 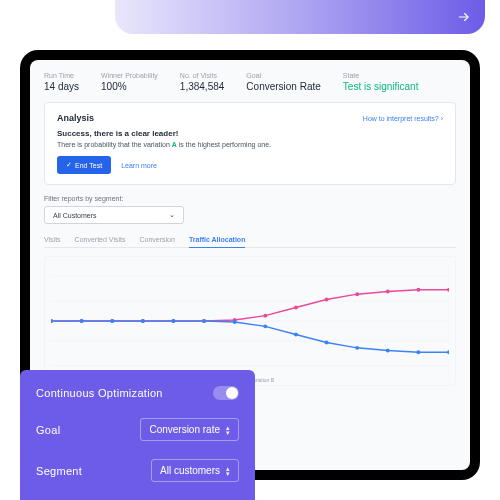 I want to click on metric-label: Goal, so click(x=283, y=76).